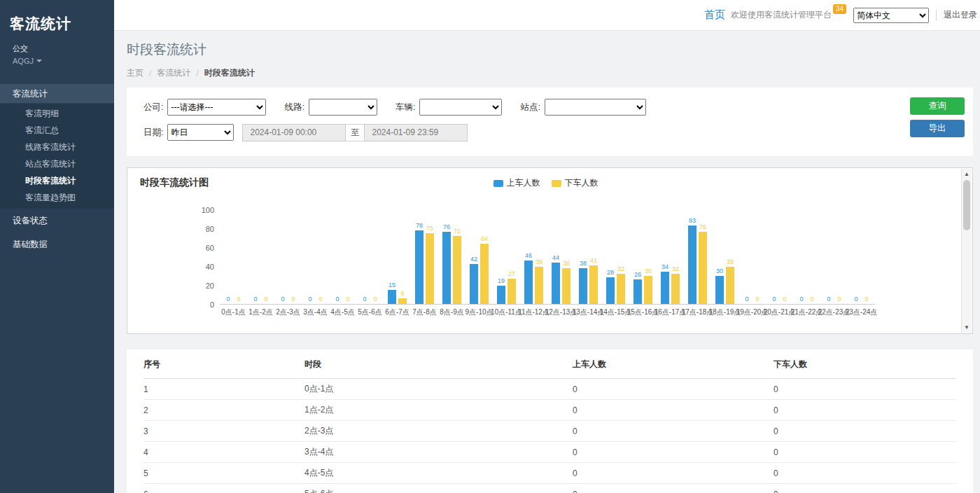  What do you see at coordinates (438, 410) in the screenshot?
I see `table-cell: 1点-2点` at bounding box center [438, 410].